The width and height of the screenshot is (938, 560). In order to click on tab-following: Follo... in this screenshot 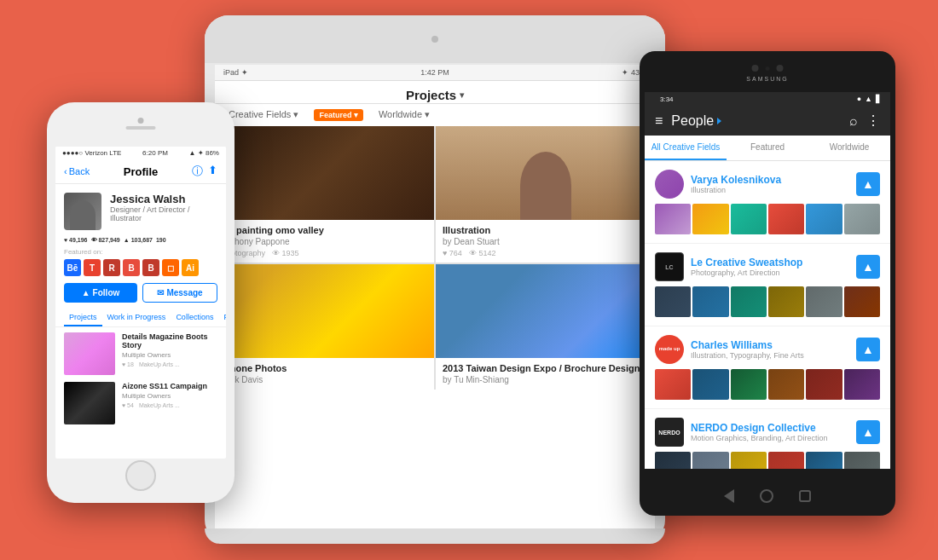, I will do `click(222, 318)`.